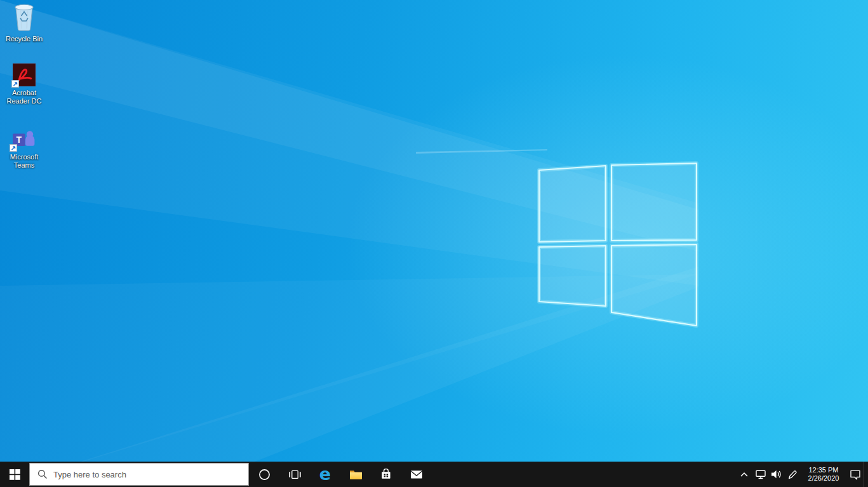  Describe the element at coordinates (24, 17) in the screenshot. I see `recycle-bin-icon` at that location.